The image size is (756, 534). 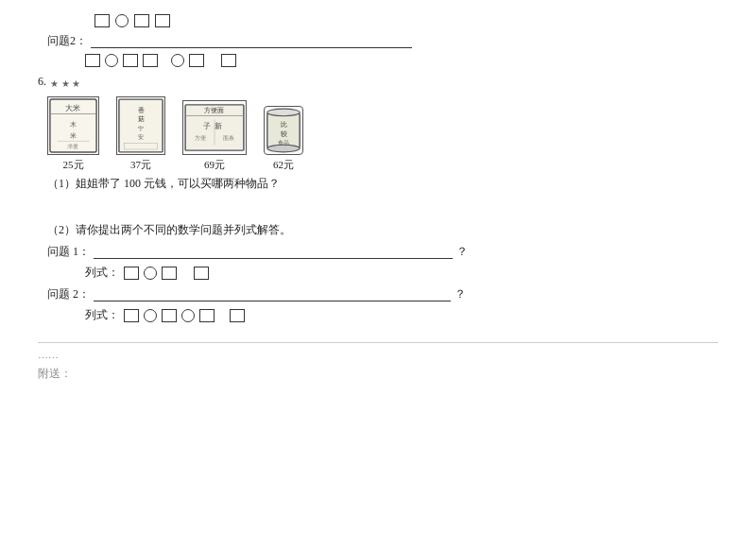 I want to click on can-price: 62元, so click(x=284, y=164).